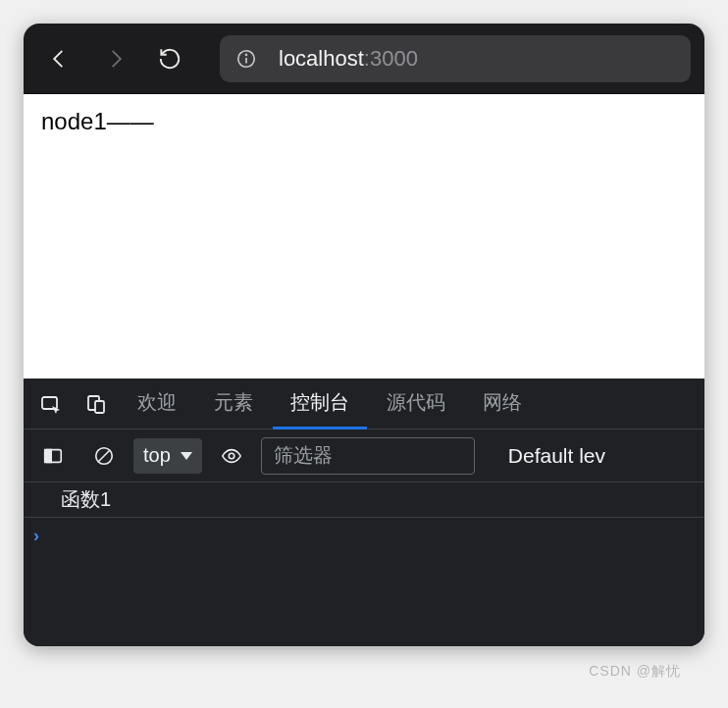 The width and height of the screenshot is (728, 708). I want to click on toggle-sidebar-button, so click(53, 456).